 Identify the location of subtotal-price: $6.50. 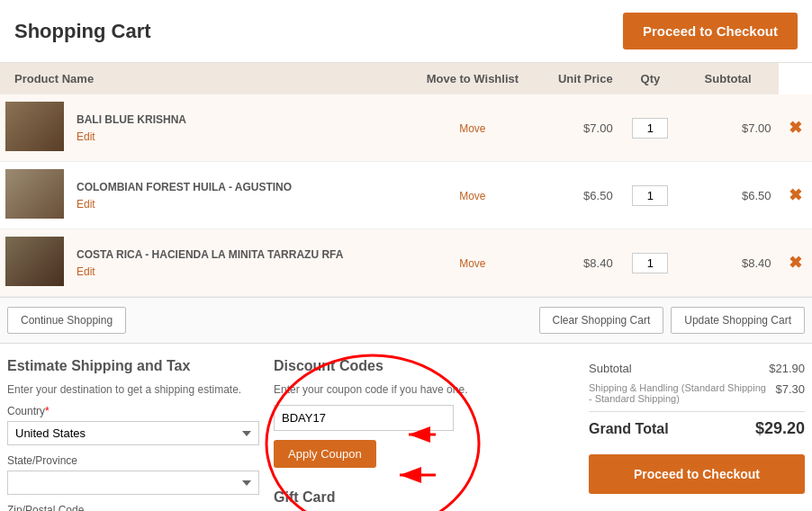
(756, 196).